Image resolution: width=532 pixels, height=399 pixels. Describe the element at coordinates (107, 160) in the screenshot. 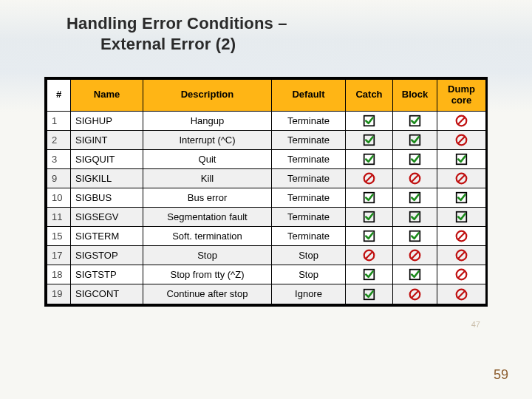

I see `name-cell: SIGQUIT` at that location.